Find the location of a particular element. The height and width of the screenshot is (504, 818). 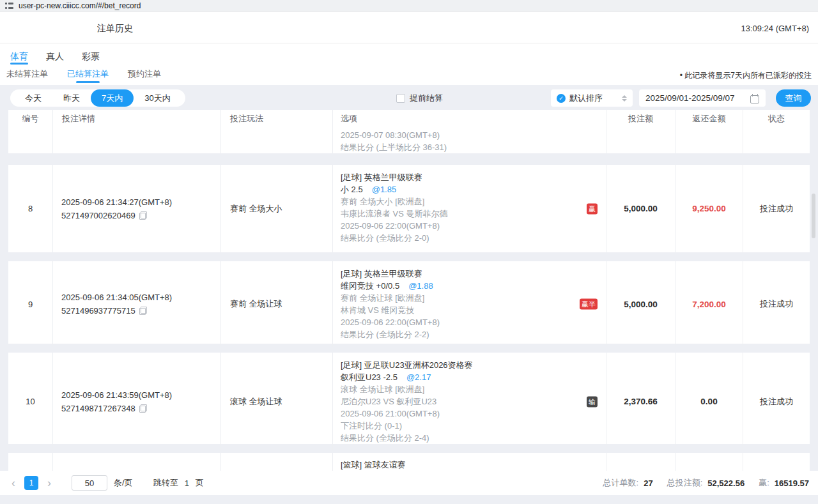

url-text: user-pc-new.ciiicc.com/#/bet_record is located at coordinates (79, 6).